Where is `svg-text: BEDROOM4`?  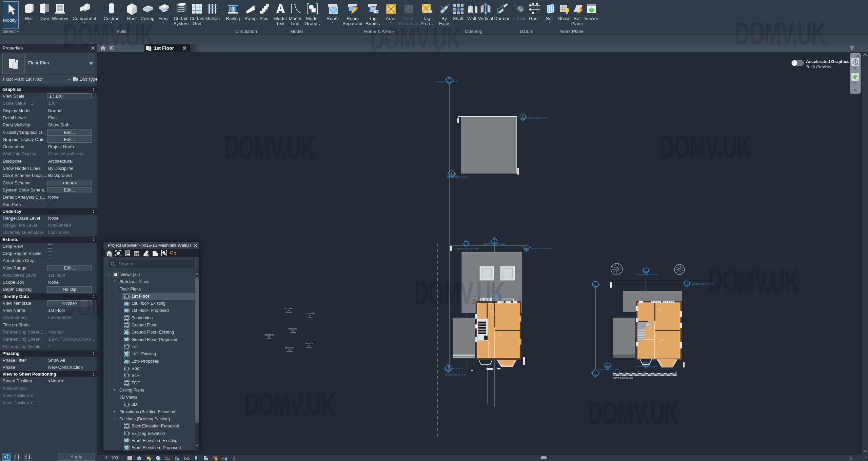
svg-text: BEDROOM4 is located at coordinates (269, 335).